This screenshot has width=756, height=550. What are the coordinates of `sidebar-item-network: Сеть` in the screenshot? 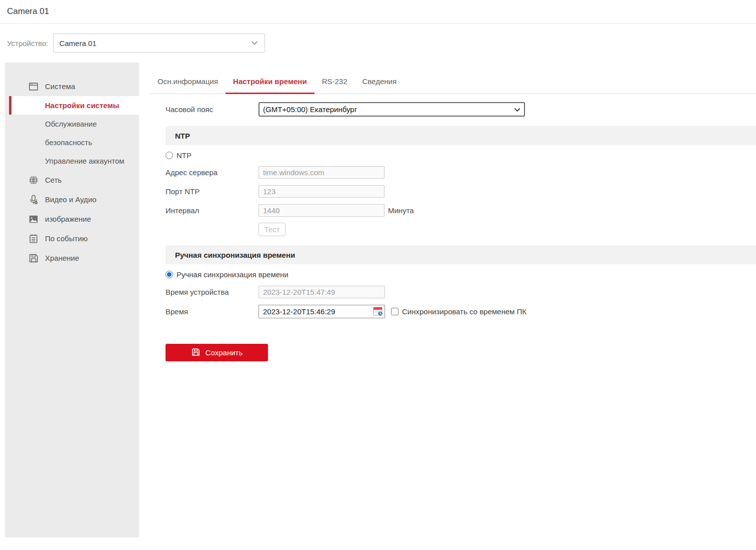 It's located at (72, 180).